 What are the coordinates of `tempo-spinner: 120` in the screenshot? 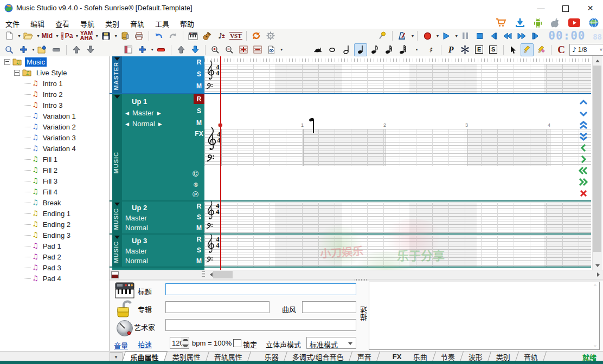 It's located at (179, 343).